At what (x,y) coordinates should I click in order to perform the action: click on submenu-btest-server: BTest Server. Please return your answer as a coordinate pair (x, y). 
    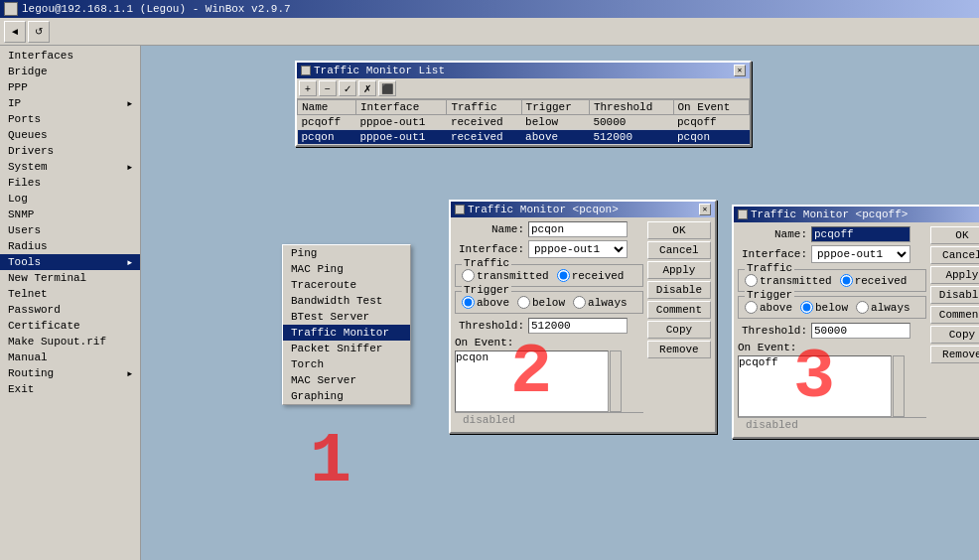
    Looking at the image, I should click on (347, 317).